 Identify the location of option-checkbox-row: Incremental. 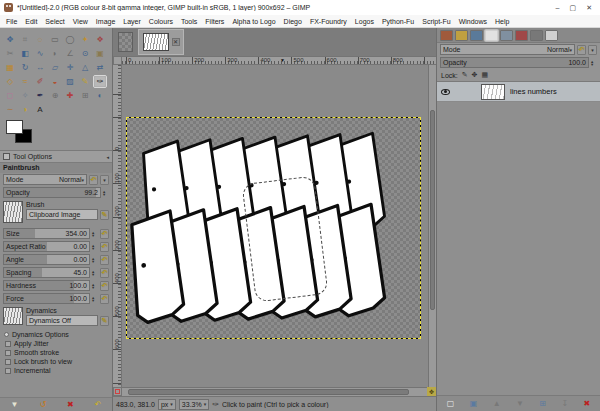
(56, 370).